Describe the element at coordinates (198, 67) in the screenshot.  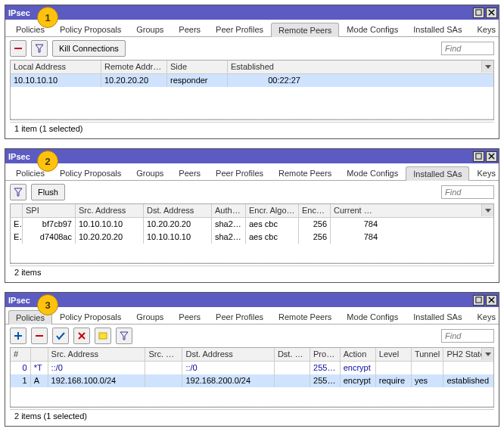
I see `col-side: Side` at that location.